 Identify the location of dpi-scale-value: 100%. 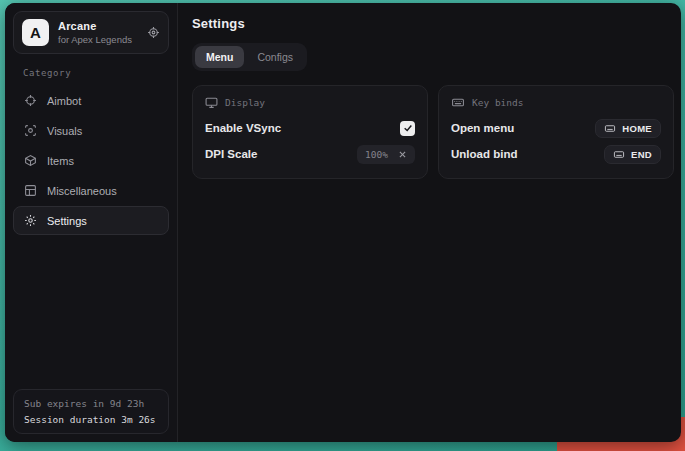
(376, 154).